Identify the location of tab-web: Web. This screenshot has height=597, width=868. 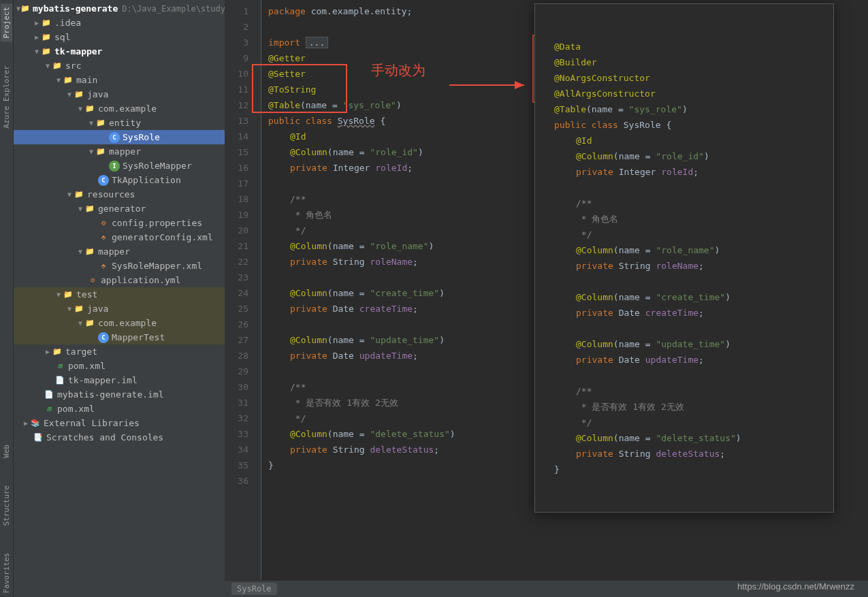
(7, 451).